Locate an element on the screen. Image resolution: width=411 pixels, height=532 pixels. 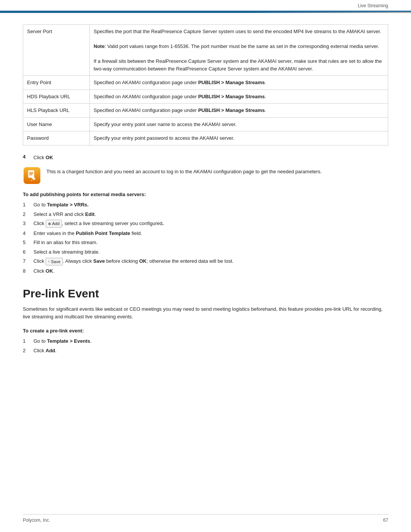
publishing-section-heading: To add publishing points for external me… is located at coordinates (206, 194).